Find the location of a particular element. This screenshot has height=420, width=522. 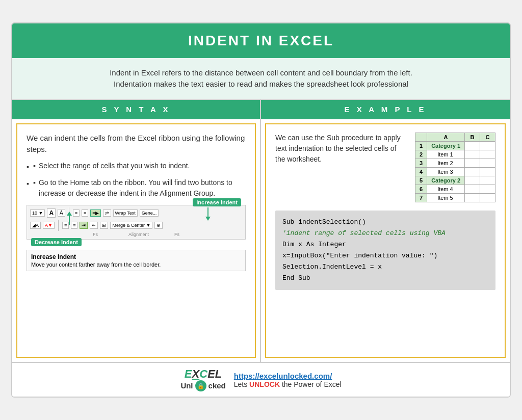

logo-c: C is located at coordinates (203, 374).